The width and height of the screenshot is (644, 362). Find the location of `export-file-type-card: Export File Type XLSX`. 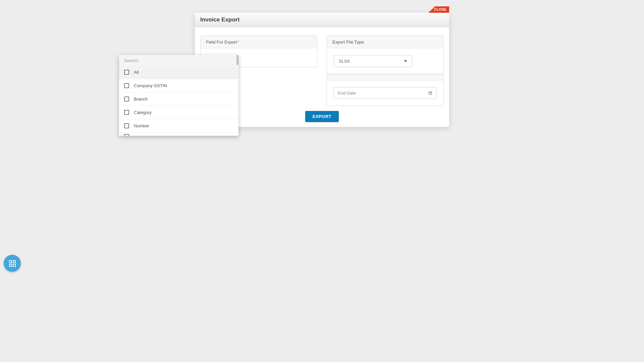

export-file-type-card: Export File Type XLSX is located at coordinates (385, 55).